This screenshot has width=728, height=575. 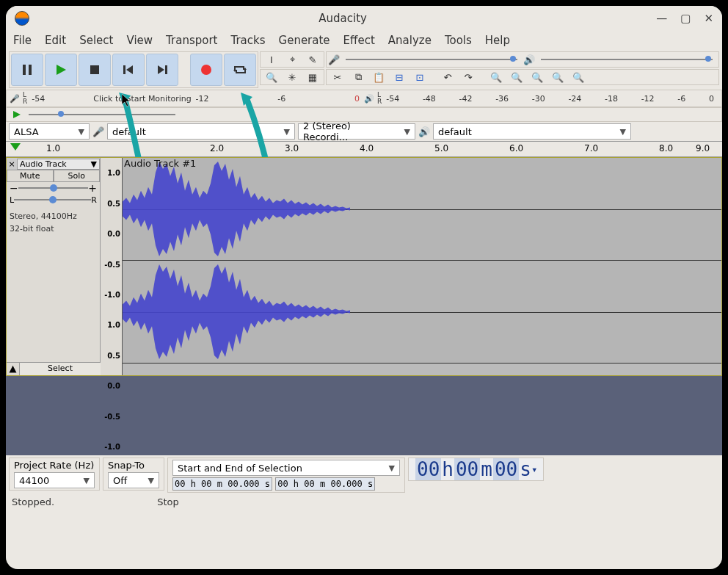 I want to click on selection-tool-icon: I, so click(x=272, y=59).